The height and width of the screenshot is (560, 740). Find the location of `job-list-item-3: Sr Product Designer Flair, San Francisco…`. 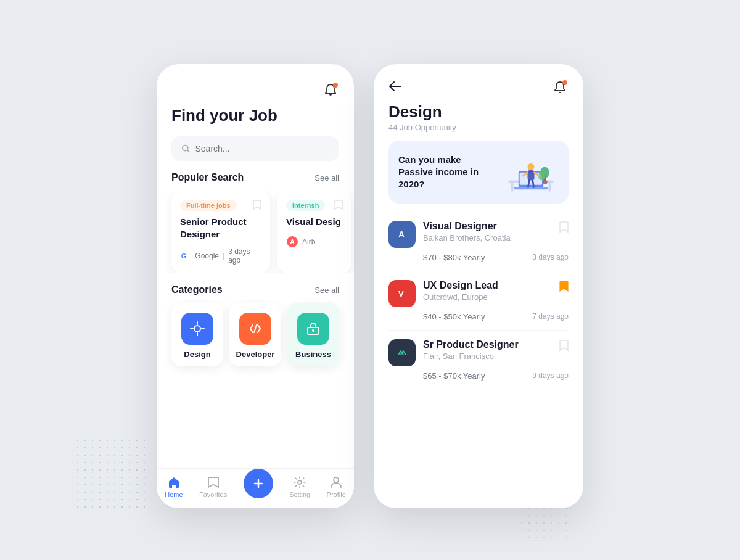

job-list-item-3: Sr Product Designer Flair, San Francisco… is located at coordinates (479, 360).